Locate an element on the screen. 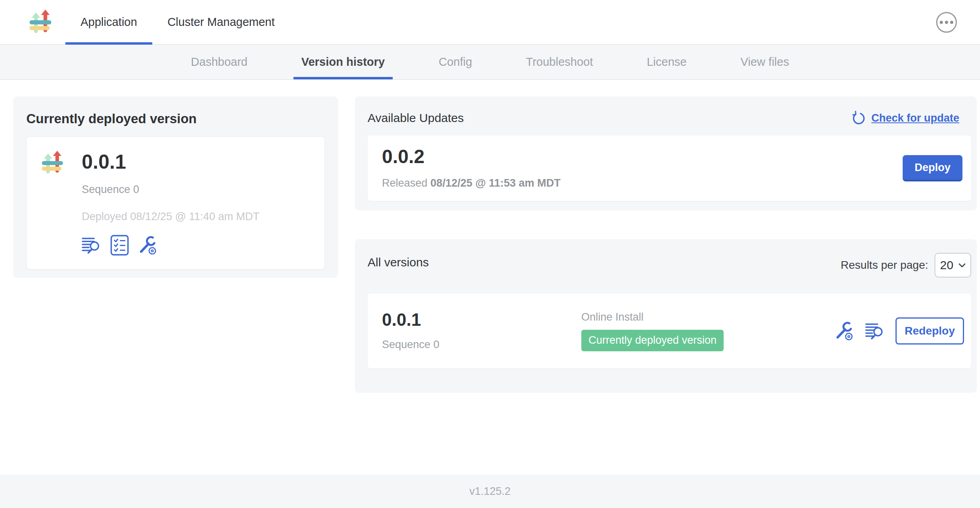 The image size is (980, 508). available-updates-title: Available Updates is located at coordinates (415, 118).